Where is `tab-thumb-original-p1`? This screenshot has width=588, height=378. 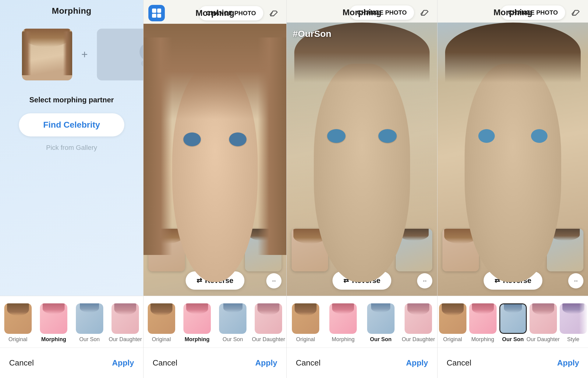
tab-thumb-original-p1 is located at coordinates (18, 319).